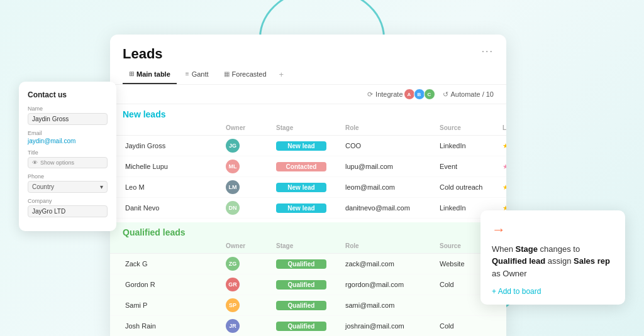  What do you see at coordinates (248, 305) in the screenshot?
I see `cell-owner: SP` at bounding box center [248, 305].